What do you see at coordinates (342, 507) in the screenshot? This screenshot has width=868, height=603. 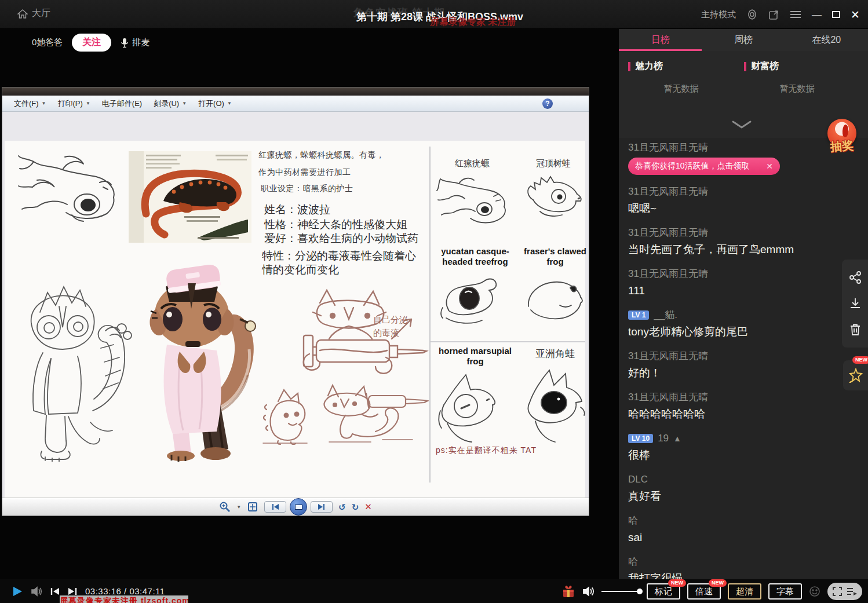 I see `rotate-ccw-icon: ↺` at bounding box center [342, 507].